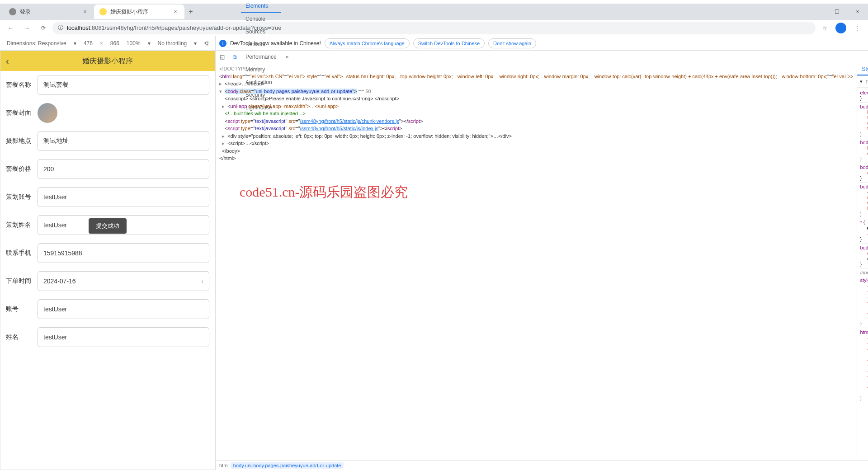 Image resolution: width=868 pixels, height=470 pixels. I want to click on form-input: 15915915988, so click(123, 253).